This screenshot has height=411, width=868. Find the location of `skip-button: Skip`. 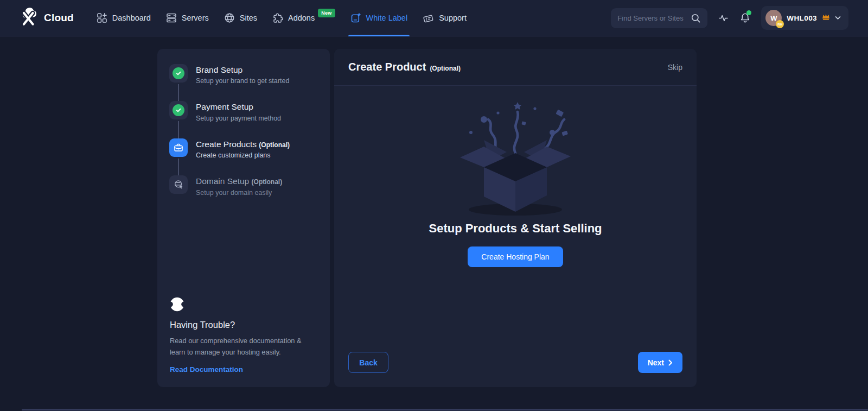

skip-button: Skip is located at coordinates (675, 67).